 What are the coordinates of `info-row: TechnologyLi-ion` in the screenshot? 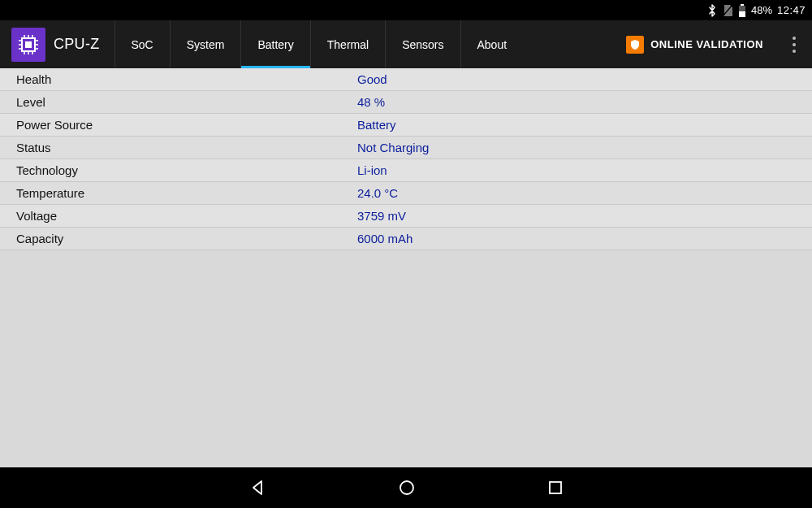 It's located at (406, 171).